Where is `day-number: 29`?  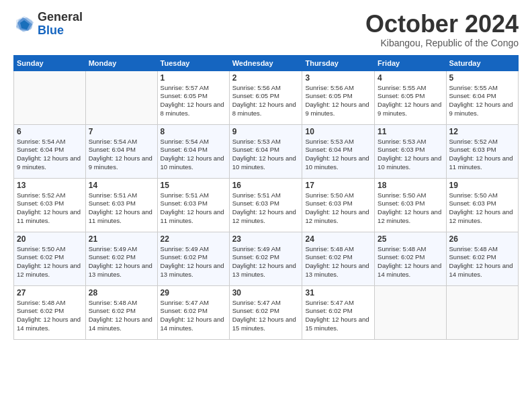
day-number: 29 is located at coordinates (193, 293).